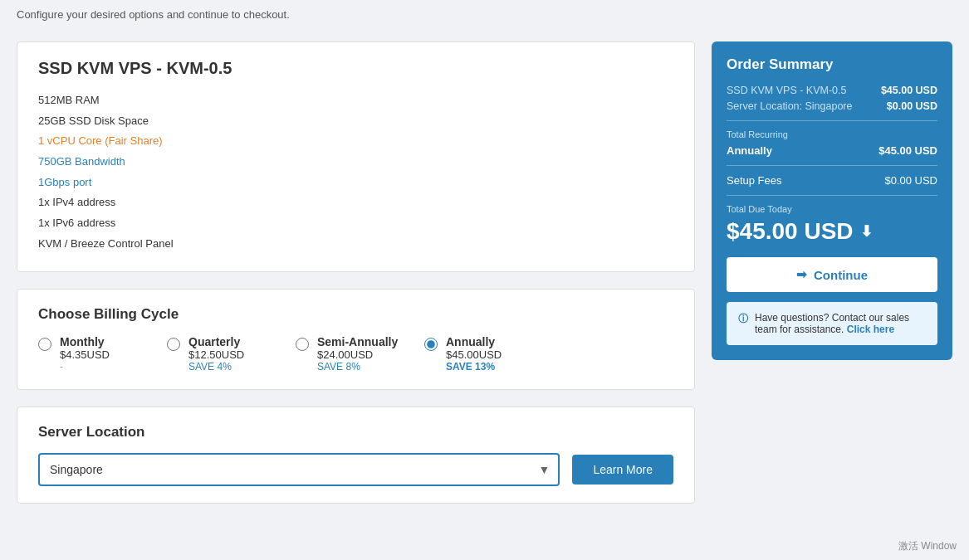 This screenshot has width=969, height=560. I want to click on download-icon: ⬇, so click(867, 231).